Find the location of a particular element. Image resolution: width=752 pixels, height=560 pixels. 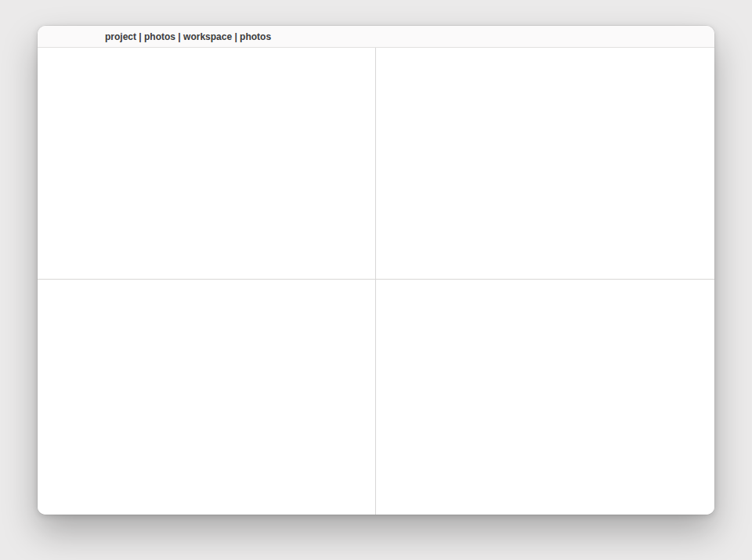

minimize-button is located at coordinates (67, 37).